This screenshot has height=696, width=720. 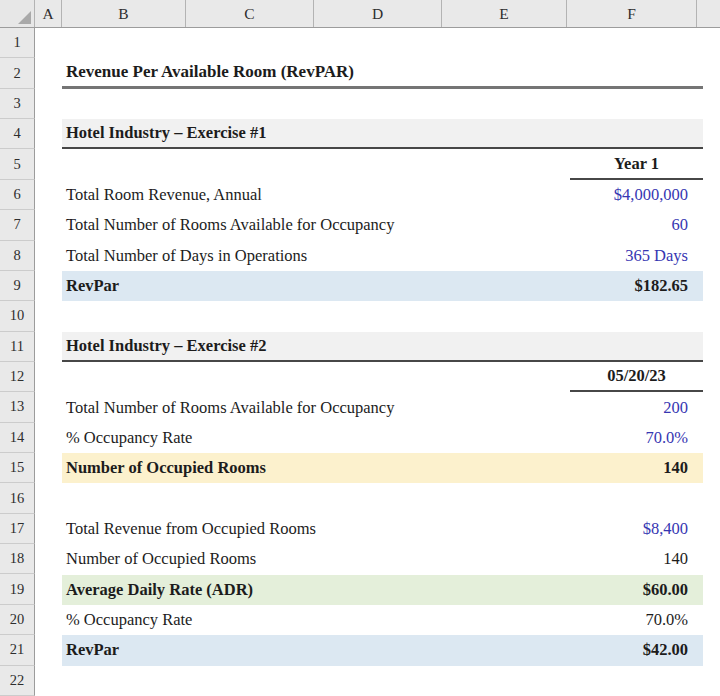 I want to click on cell-row6-label: Total Room Revenue, Annual, so click(x=162, y=195).